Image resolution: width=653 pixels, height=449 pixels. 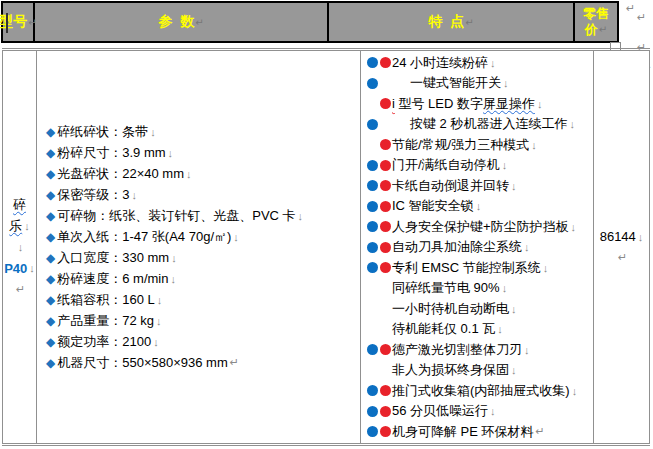 What do you see at coordinates (480, 206) in the screenshot?
I see `feature-row: IC 智能安全锁↓` at bounding box center [480, 206].